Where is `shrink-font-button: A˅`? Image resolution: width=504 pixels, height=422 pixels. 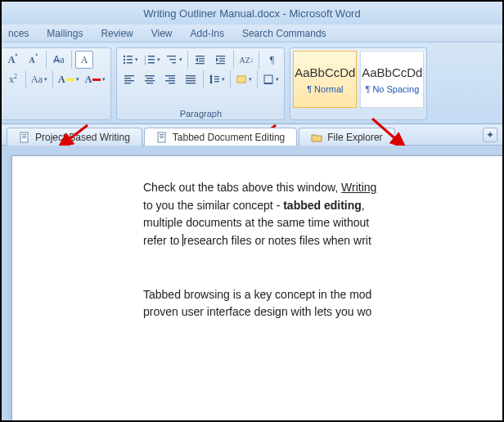
shrink-font-button: A˅ is located at coordinates (34, 60).